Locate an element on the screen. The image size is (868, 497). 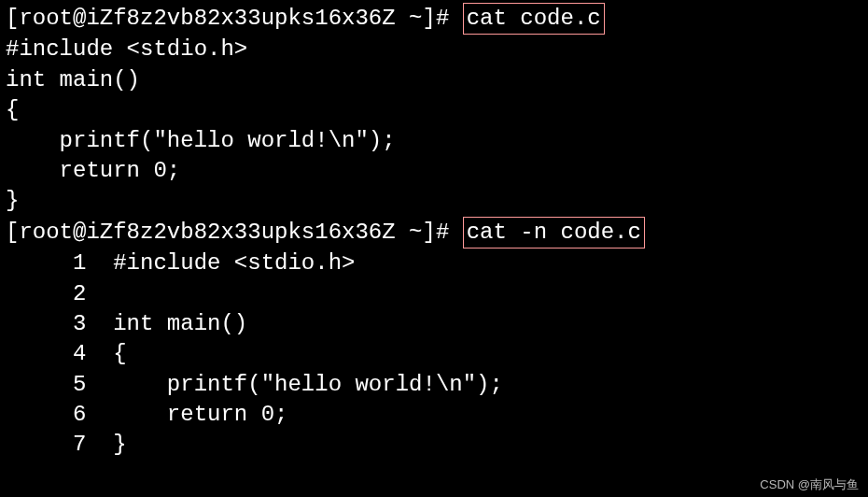
output-line: printf("hello world!\n"); is located at coordinates (434, 141).